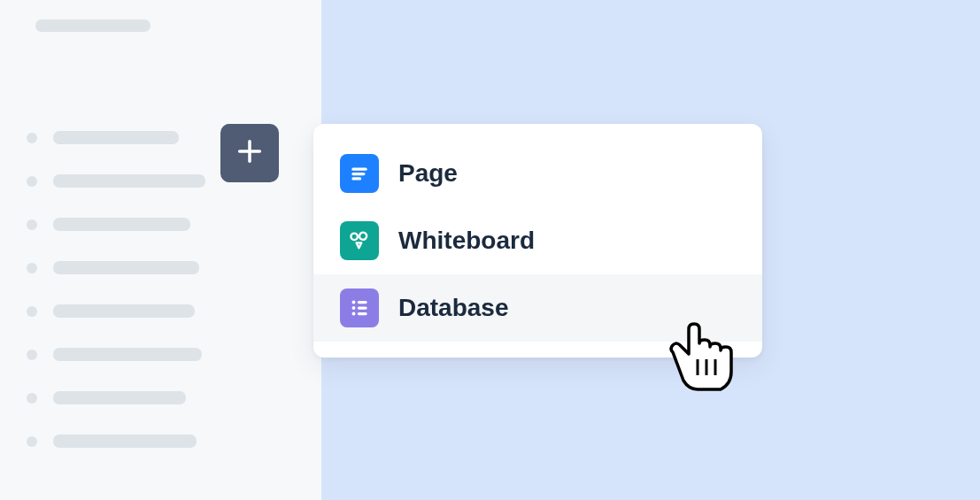 The width and height of the screenshot is (980, 500). What do you see at coordinates (250, 153) in the screenshot?
I see `plus-icon` at bounding box center [250, 153].